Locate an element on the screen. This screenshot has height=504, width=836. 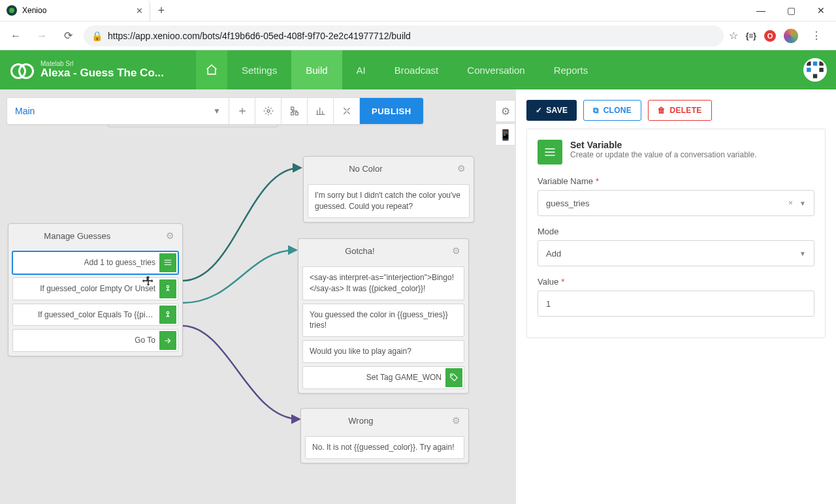
tag-icon is located at coordinates (454, 377).